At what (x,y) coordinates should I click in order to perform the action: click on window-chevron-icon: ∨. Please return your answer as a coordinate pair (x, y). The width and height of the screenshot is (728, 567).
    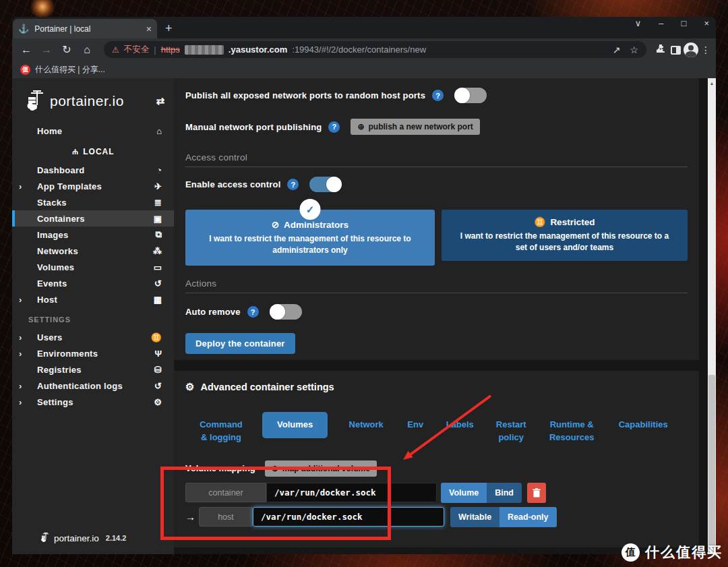
    Looking at the image, I should click on (638, 23).